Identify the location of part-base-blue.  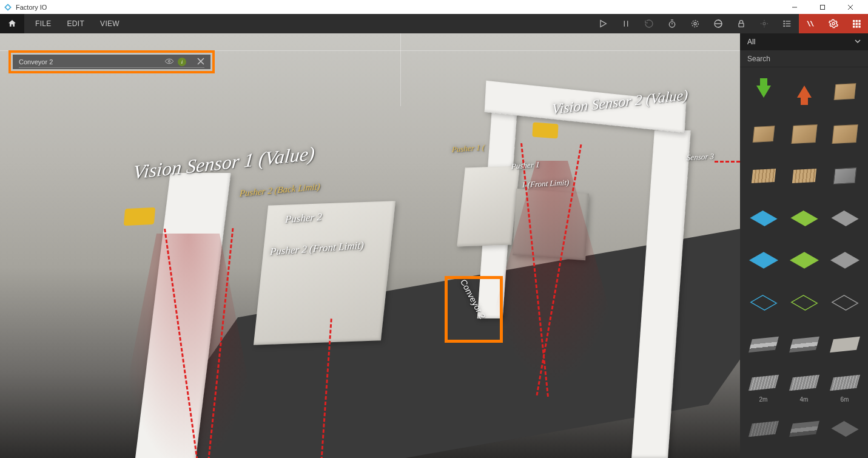
(763, 260).